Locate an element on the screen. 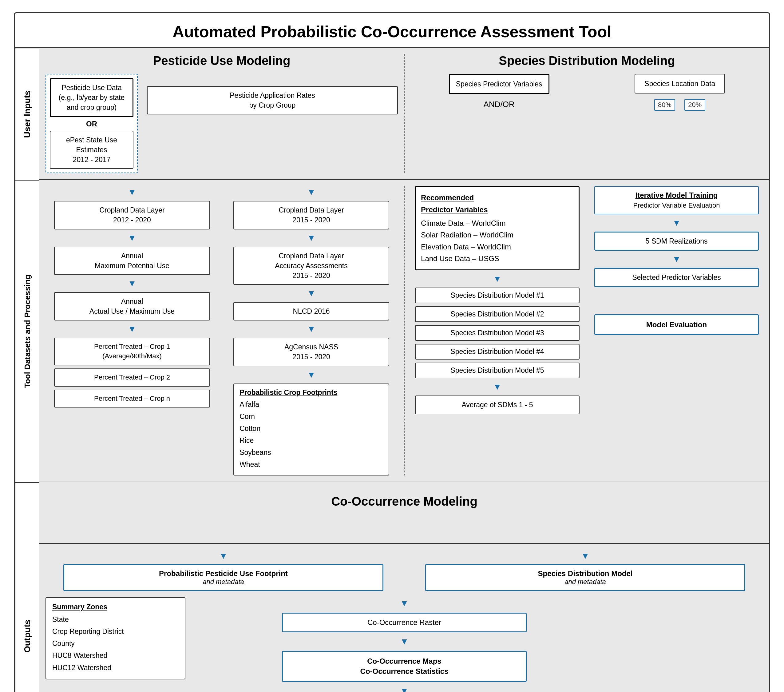 The height and width of the screenshot is (692, 784). cropland-accuracy-box: Cropland Data Layer Accuracy Assessments… is located at coordinates (311, 266).